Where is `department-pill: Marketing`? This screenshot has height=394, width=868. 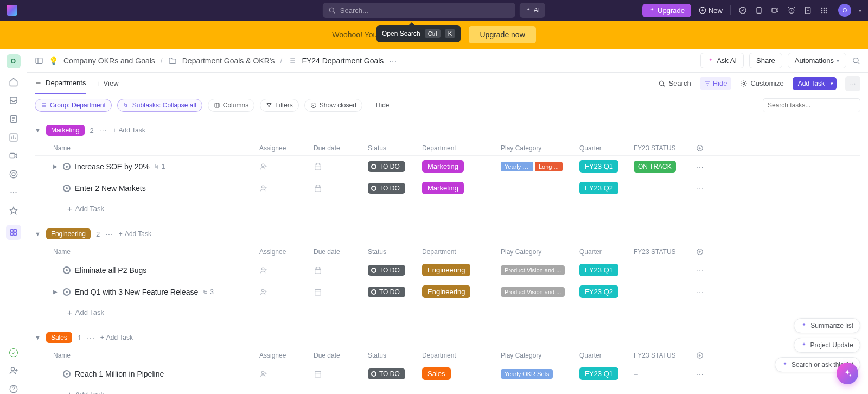
department-pill: Marketing is located at coordinates (443, 188).